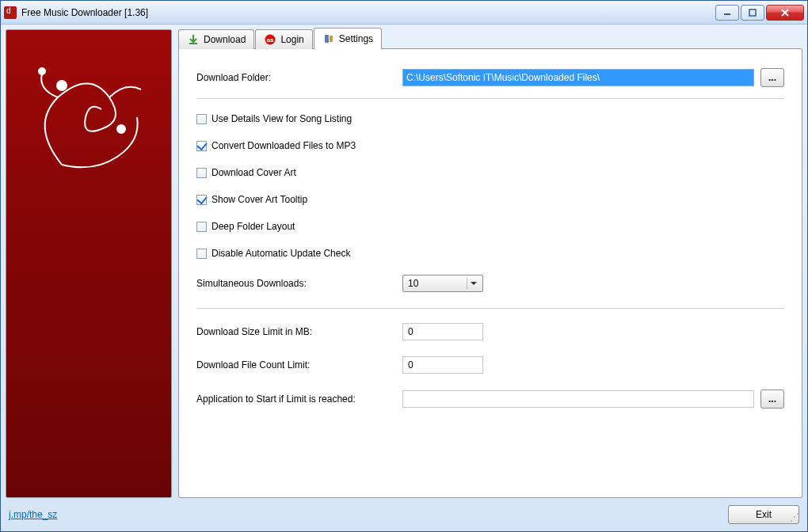 This screenshot has height=532, width=808. I want to click on window-controls, so click(760, 13).